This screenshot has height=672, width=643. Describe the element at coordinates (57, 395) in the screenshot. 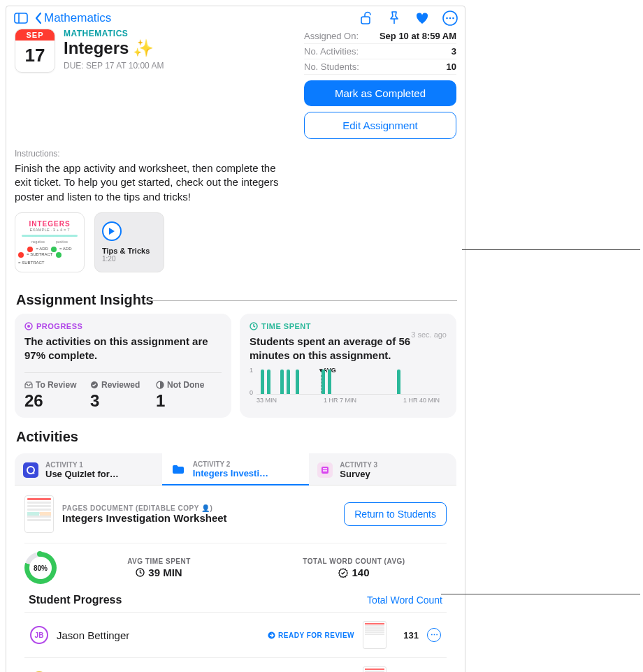

I see `stat-to-review: To Review 26` at that location.